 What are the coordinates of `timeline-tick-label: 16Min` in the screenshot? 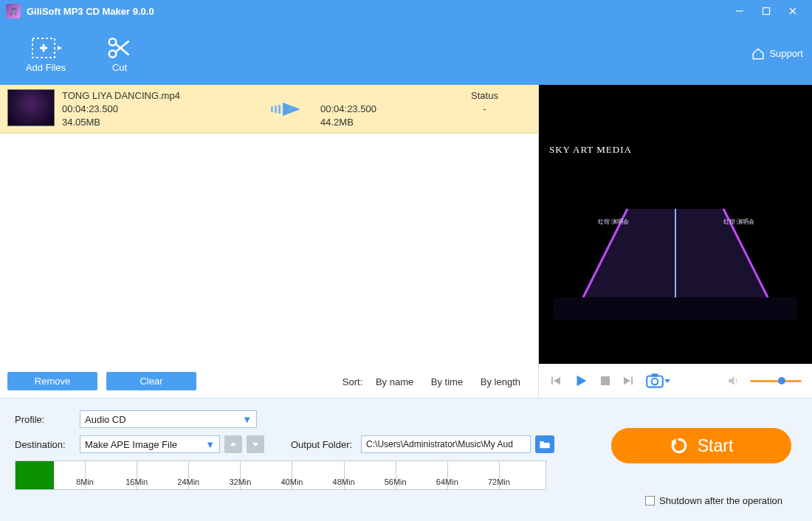 It's located at (137, 482).